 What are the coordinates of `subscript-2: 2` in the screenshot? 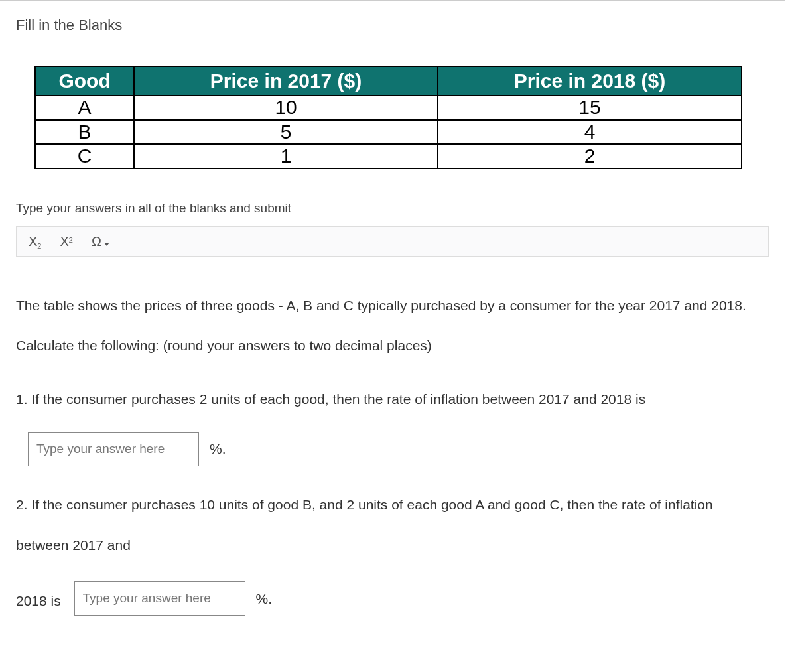 It's located at (39, 247).